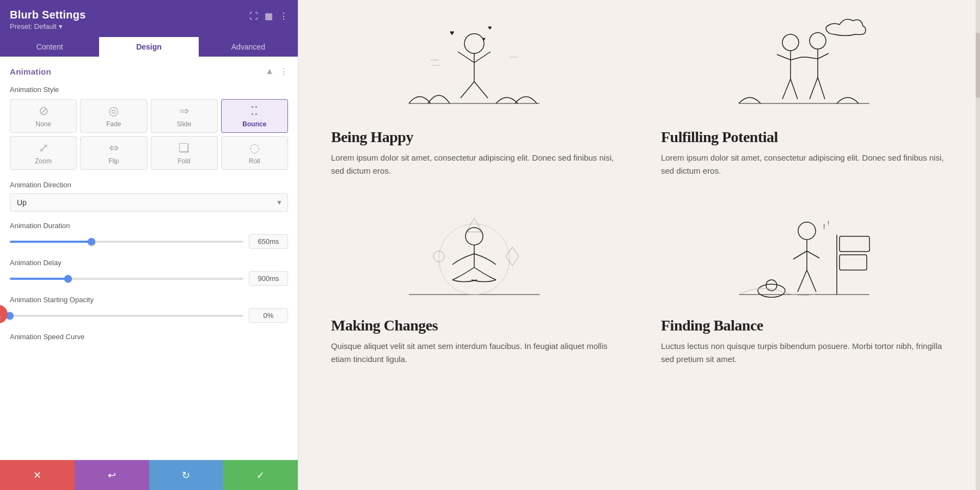 This screenshot has height=490, width=980. What do you see at coordinates (149, 89) in the screenshot?
I see `animation-style-label: Animation Style` at bounding box center [149, 89].